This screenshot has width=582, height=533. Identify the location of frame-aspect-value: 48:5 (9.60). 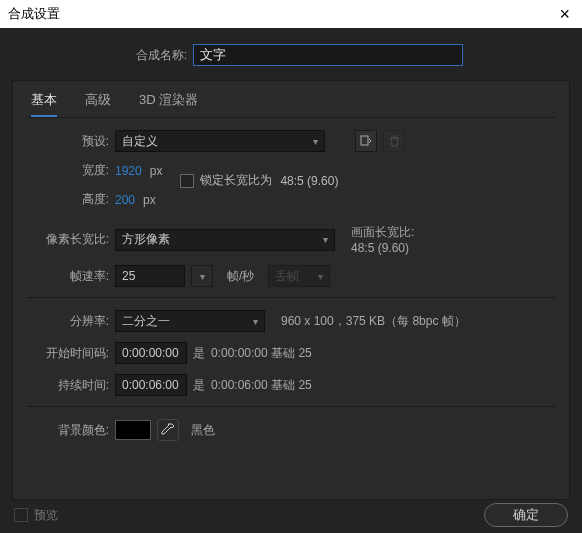
(382, 248).